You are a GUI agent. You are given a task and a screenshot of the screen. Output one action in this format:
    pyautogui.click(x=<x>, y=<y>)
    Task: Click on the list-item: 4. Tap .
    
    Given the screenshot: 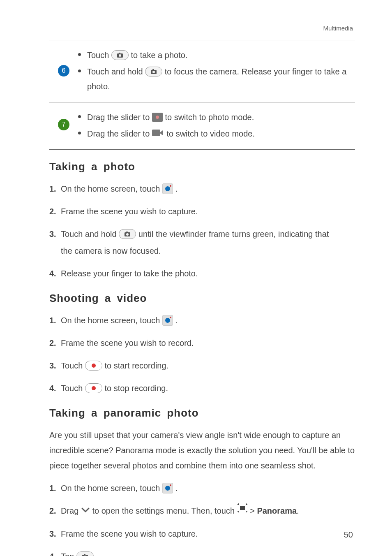 What is the action you would take?
    pyautogui.click(x=202, y=553)
    